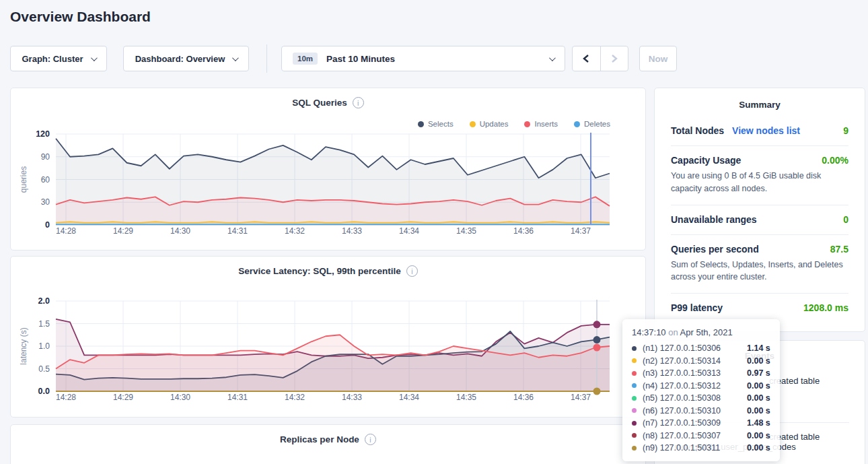  I want to click on summary-label: Total Nodes, so click(697, 131).